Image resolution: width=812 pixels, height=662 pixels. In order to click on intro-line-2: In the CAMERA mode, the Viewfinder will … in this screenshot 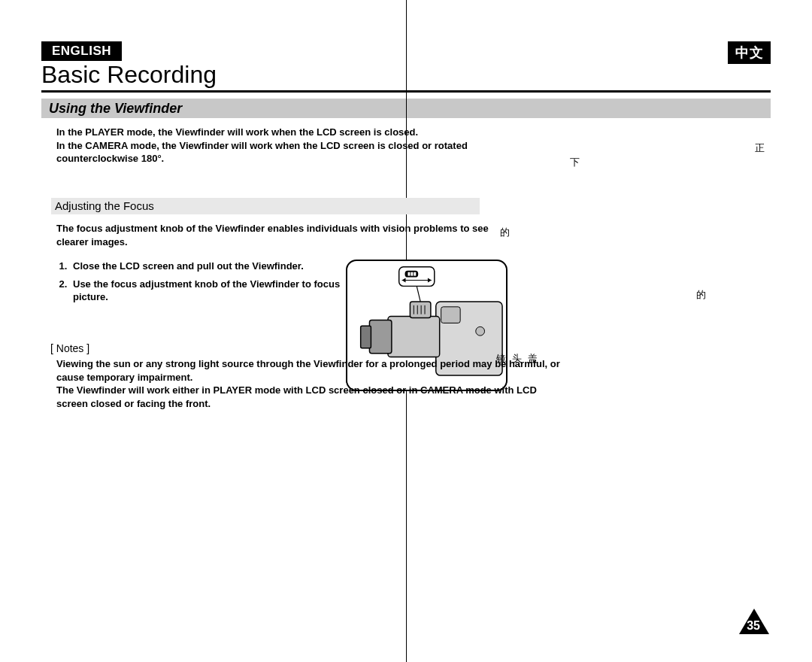, I will do `click(267, 152)`.